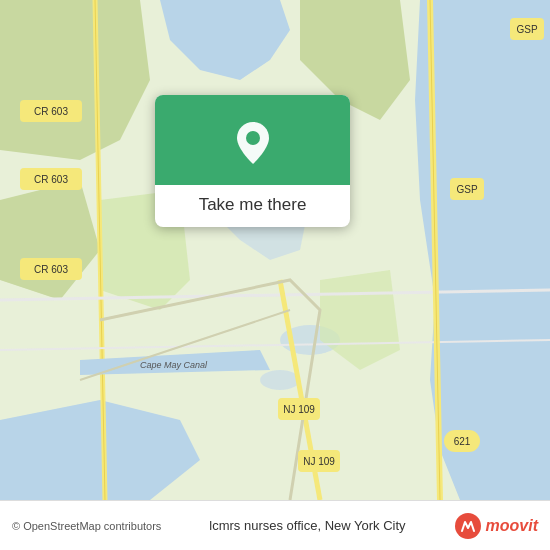  I want to click on take-me-there-card: Take me there, so click(252, 161).